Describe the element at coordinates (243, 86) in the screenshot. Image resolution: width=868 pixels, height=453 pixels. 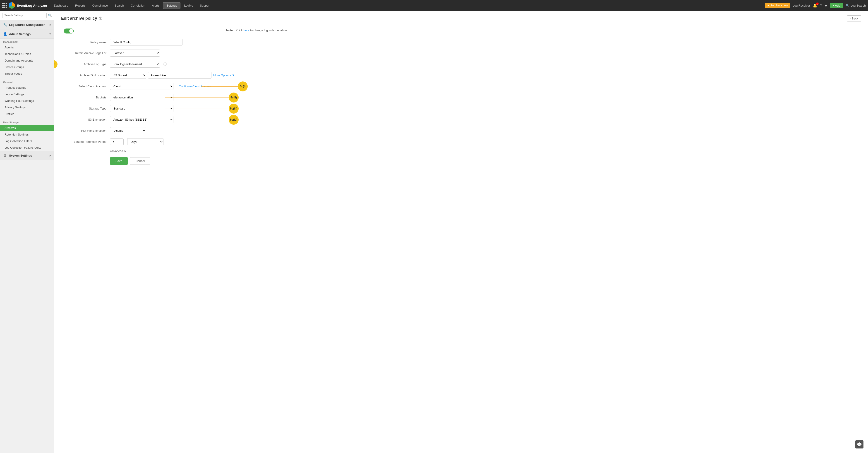
I see `annotation-5ci-badge: 5c(i)` at that location.